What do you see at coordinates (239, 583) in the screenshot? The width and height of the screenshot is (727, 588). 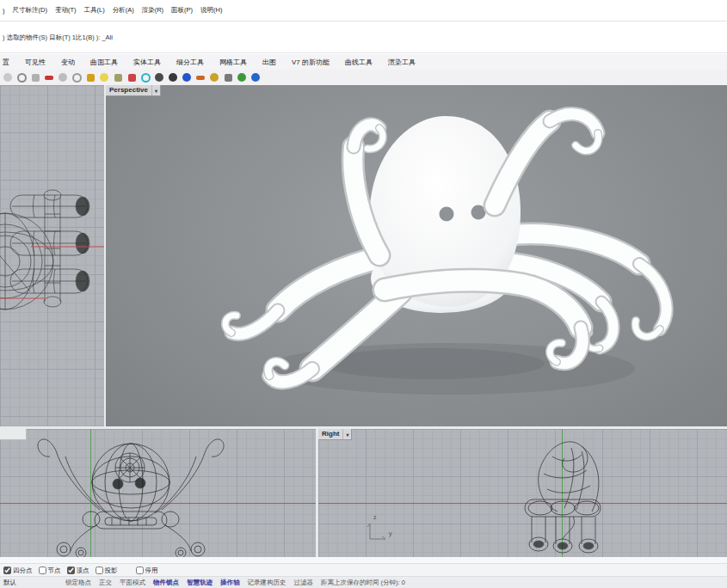 I see `status-items: 锁定格点正交平面模式物件锁点智慧轨迹操作轴记录建构历史过滤器距离上次保存的时间 …` at bounding box center [239, 583].